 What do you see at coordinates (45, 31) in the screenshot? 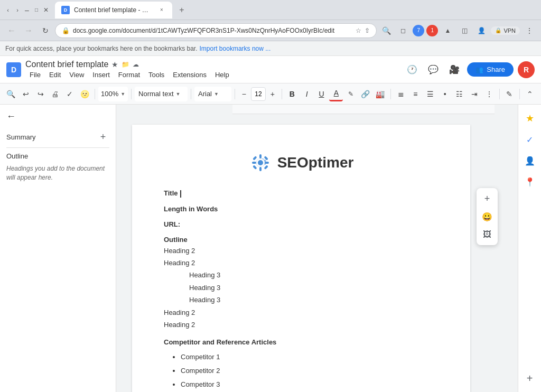
I see `nav-refresh-btn: ↻` at bounding box center [45, 31].